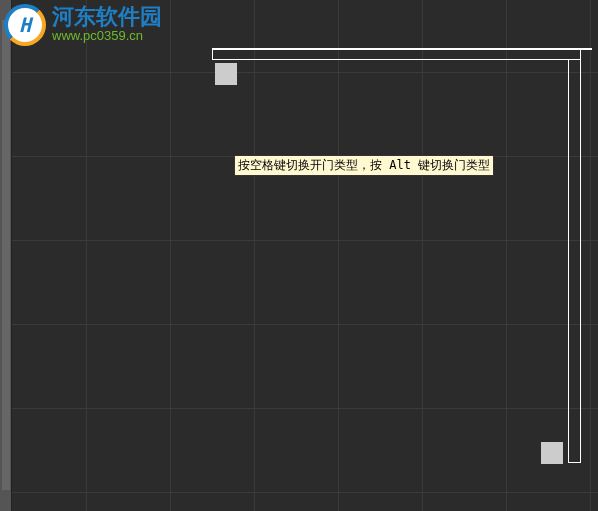 The width and height of the screenshot is (598, 511). Describe the element at coordinates (402, 49) in the screenshot. I see `wall-top-outer-line` at that location.